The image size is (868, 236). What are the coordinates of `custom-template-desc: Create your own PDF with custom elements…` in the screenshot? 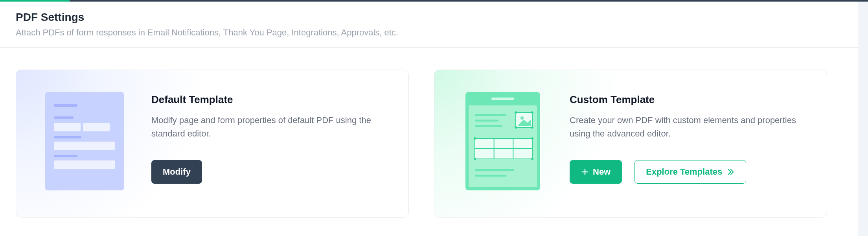 It's located at (689, 127).